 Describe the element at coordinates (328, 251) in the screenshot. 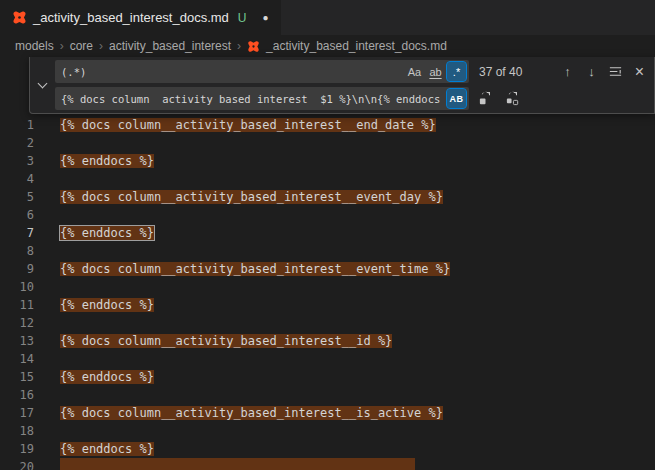

I see `editor-line: 8` at that location.